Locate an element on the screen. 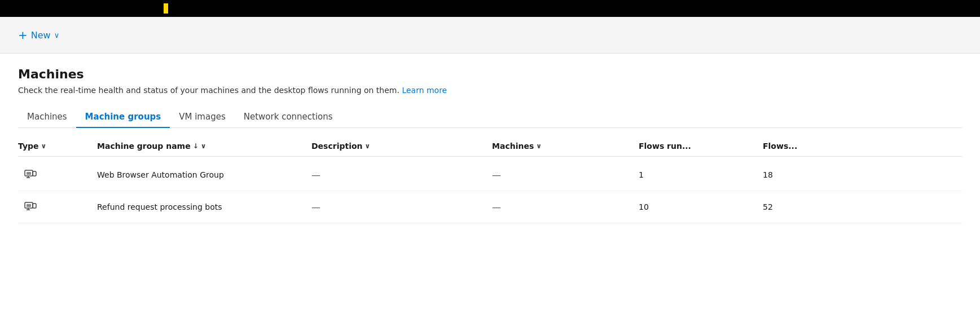 This screenshot has height=309, width=980. sort-down-icon: ↓ is located at coordinates (196, 146).